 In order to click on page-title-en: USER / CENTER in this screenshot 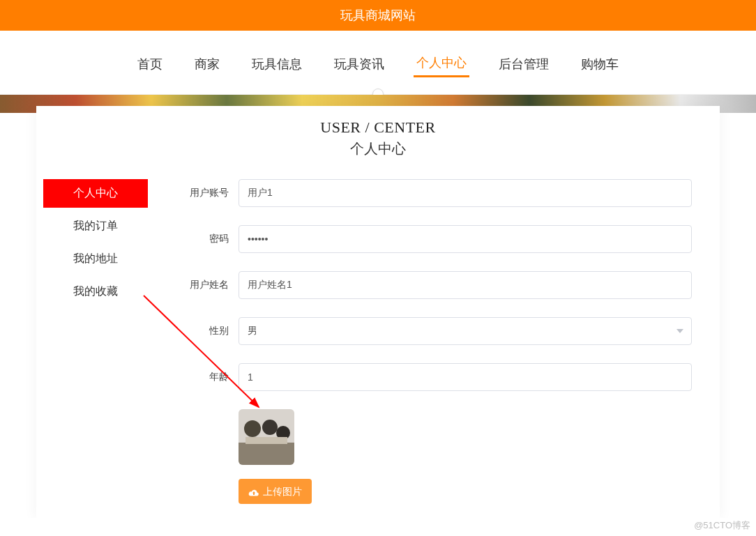, I will do `click(378, 128)`.